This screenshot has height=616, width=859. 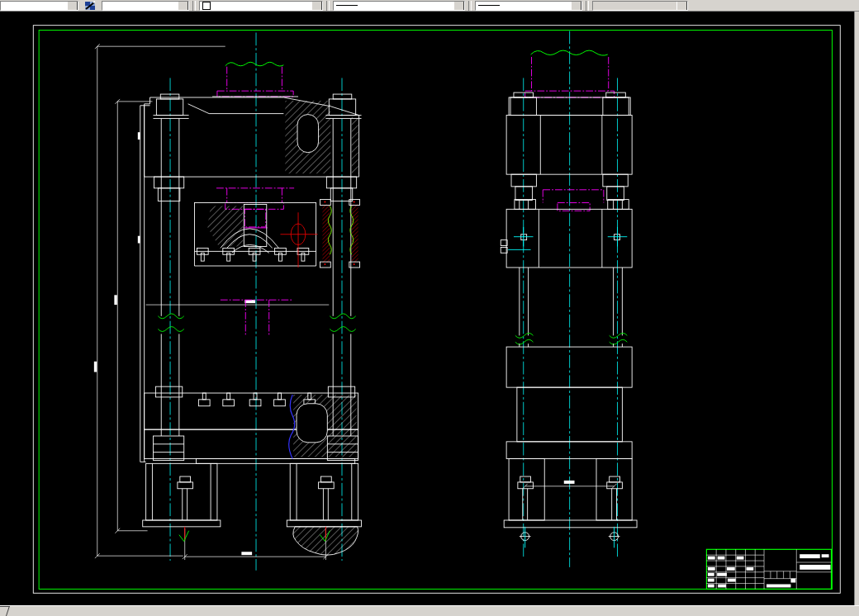 What do you see at coordinates (40, 6) in the screenshot?
I see `dim-style-combo` at bounding box center [40, 6].